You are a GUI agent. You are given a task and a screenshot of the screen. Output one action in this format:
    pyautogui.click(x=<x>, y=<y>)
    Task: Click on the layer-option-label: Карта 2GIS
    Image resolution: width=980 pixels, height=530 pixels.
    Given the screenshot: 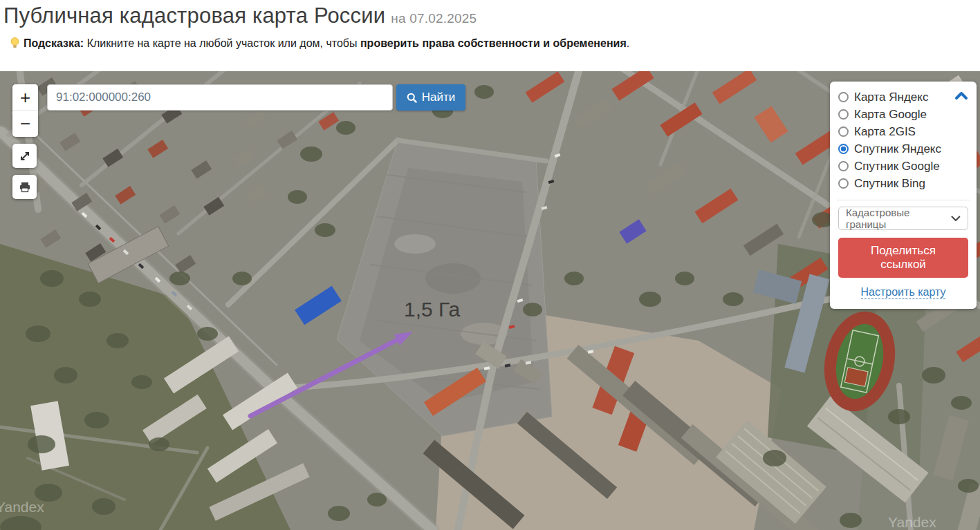 What is the action you would take?
    pyautogui.click(x=885, y=132)
    